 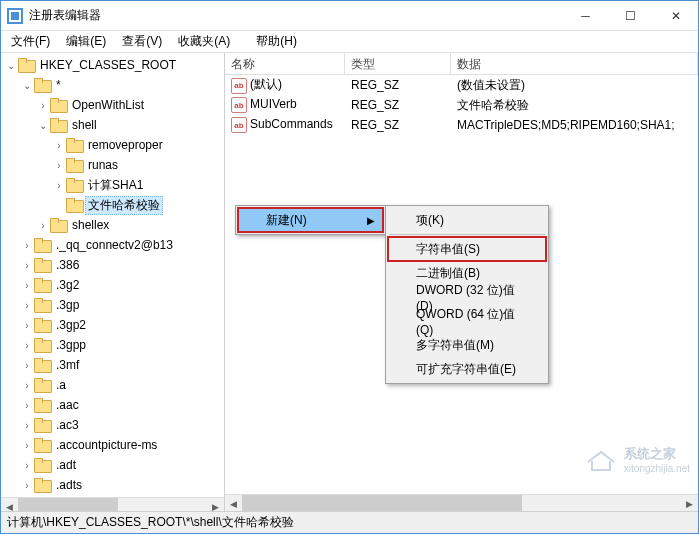 What do you see at coordinates (467, 321) in the screenshot?
I see `menu-item-qword: QWORD (64 位)值(Q)` at bounding box center [467, 321].